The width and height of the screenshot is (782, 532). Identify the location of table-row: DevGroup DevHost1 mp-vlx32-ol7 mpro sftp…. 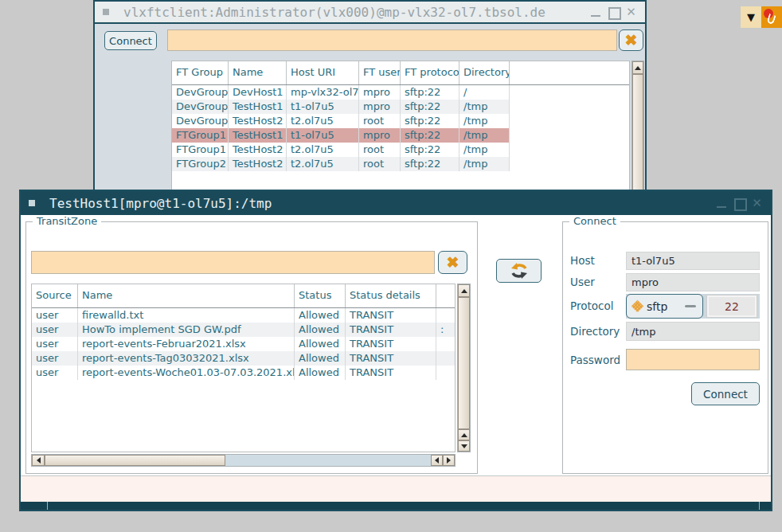
(341, 92).